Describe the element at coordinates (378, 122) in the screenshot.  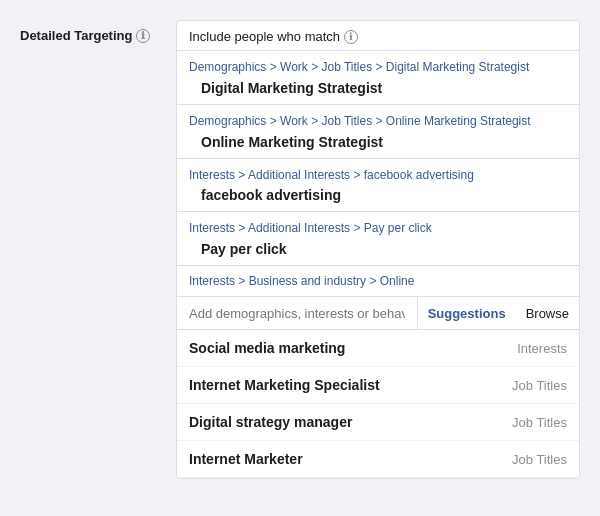
I see `breadcrumb-1: Demographics > Work > Job Titles > Onlin…` at that location.